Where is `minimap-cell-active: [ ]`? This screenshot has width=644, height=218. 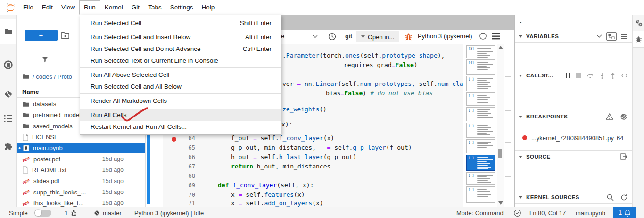
minimap-cell-active: [ ] is located at coordinates (481, 163).